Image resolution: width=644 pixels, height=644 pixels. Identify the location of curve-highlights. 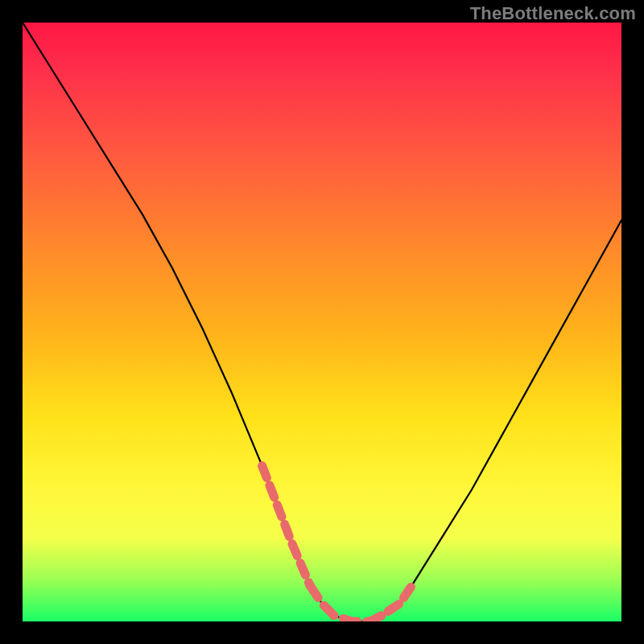
(337, 544).